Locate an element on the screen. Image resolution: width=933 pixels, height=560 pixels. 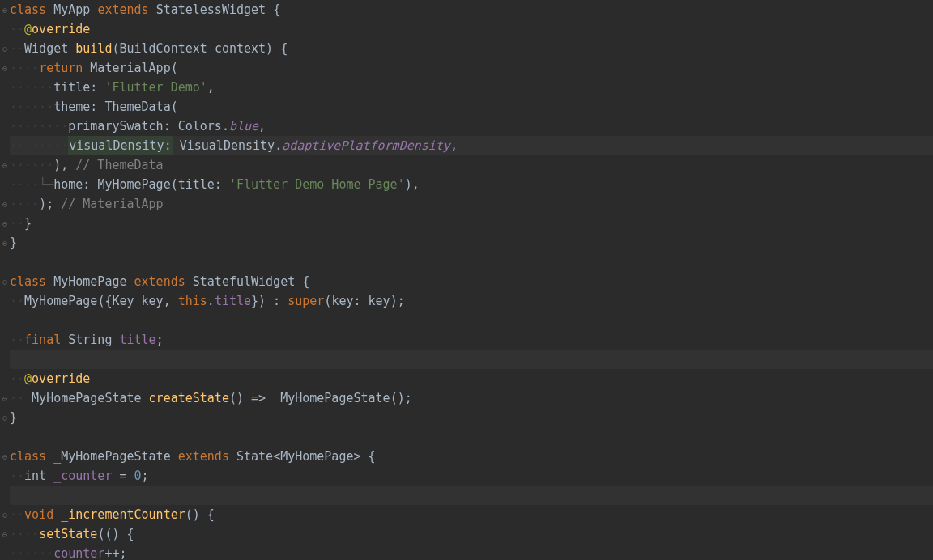
code-line: class MyHomePage extends StatefulWidget … is located at coordinates (471, 282).